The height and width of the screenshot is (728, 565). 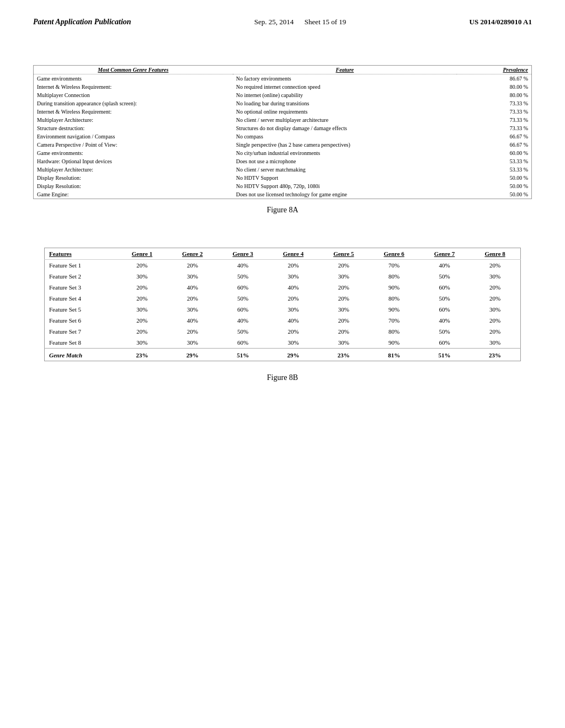 I want to click on table-8a-cell-11-2: 53.33 %, so click(x=494, y=170).